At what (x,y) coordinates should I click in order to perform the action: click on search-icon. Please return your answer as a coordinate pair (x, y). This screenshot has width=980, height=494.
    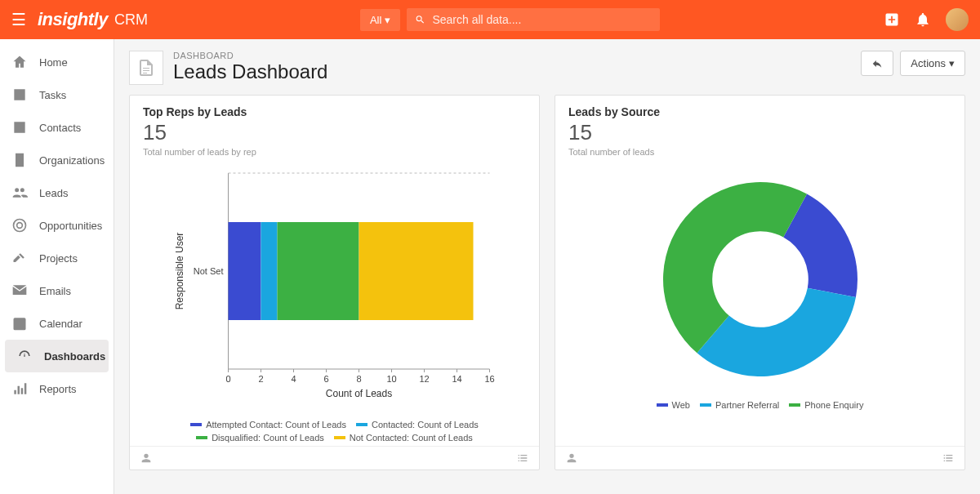
    Looking at the image, I should click on (420, 20).